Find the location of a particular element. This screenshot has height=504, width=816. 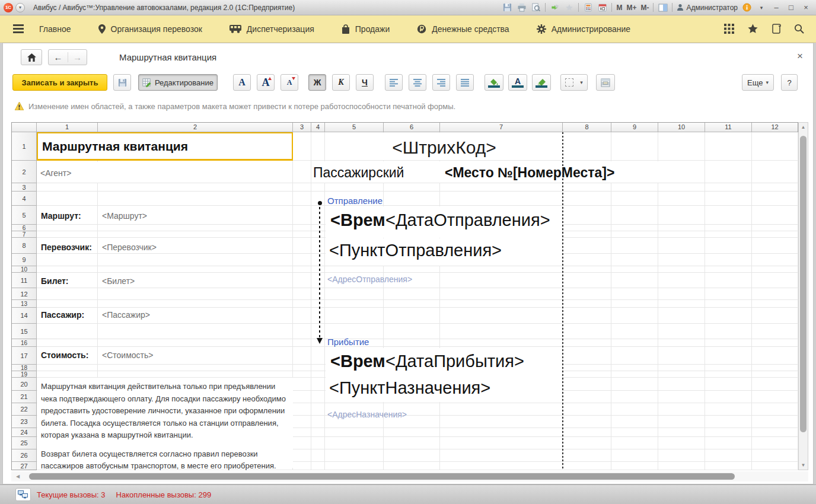

help-button: ? is located at coordinates (789, 82).